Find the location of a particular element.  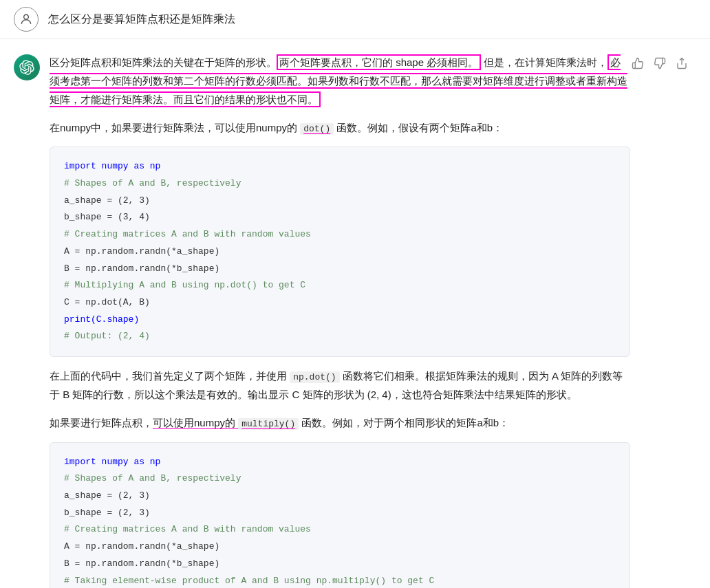

answer-paragraph-4: 如果要进行矩阵点积，可以使用numpy的 multiply() 函数。例如，对于… is located at coordinates (340, 422).